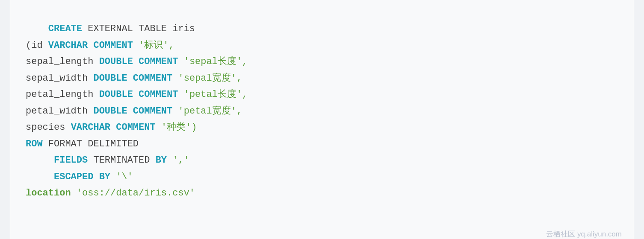 This screenshot has width=644, height=239. I want to click on field-sepal-length: sepal_length, so click(62, 61).